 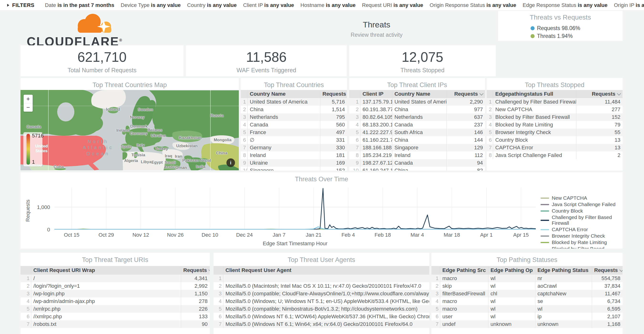 What do you see at coordinates (37, 207) in the screenshot?
I see `y-tick: 1,000` at bounding box center [37, 207].